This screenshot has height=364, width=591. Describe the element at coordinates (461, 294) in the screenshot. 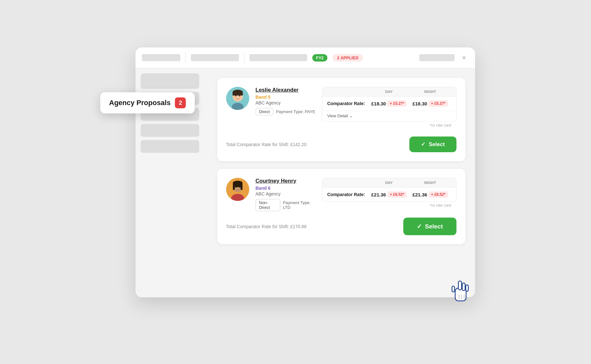

I see `cursor-icon` at that location.